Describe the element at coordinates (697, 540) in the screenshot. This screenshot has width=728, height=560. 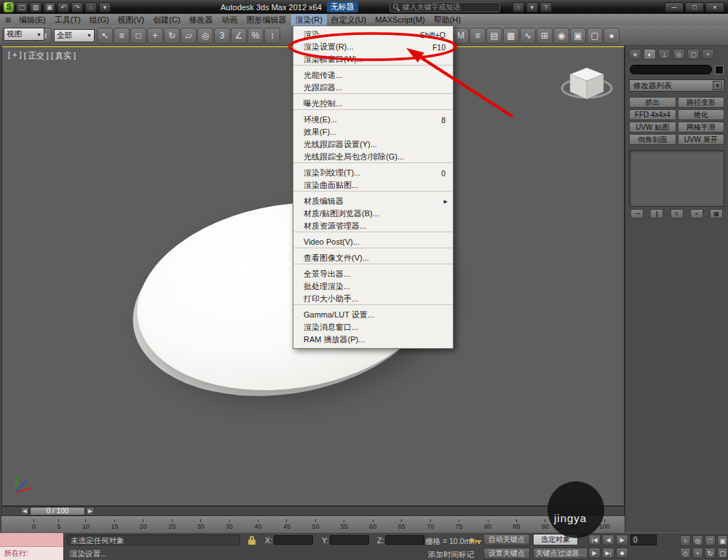
I see `zoom-all-icon: ◎` at that location.